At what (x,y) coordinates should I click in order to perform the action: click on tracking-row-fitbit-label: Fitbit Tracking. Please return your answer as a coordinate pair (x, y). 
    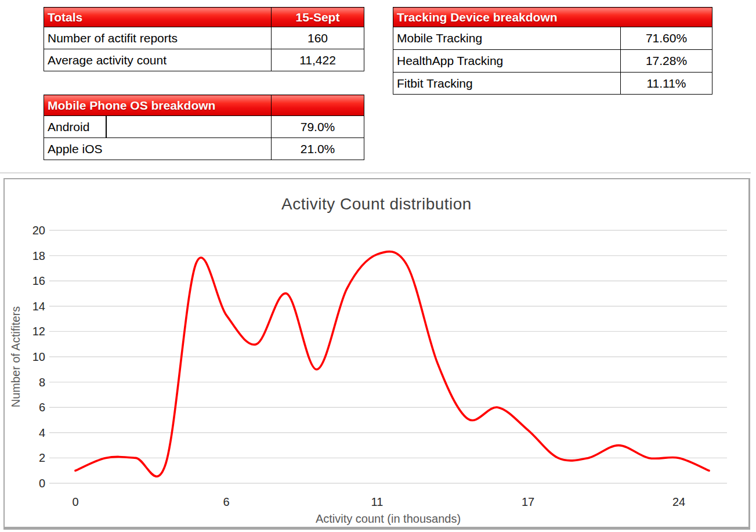
    Looking at the image, I should click on (507, 84).